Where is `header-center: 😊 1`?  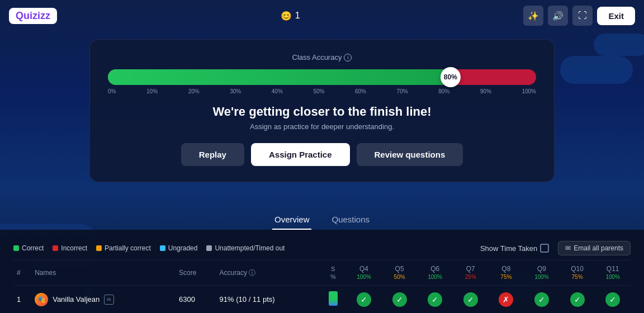 header-center: 😊 1 is located at coordinates (291, 16).